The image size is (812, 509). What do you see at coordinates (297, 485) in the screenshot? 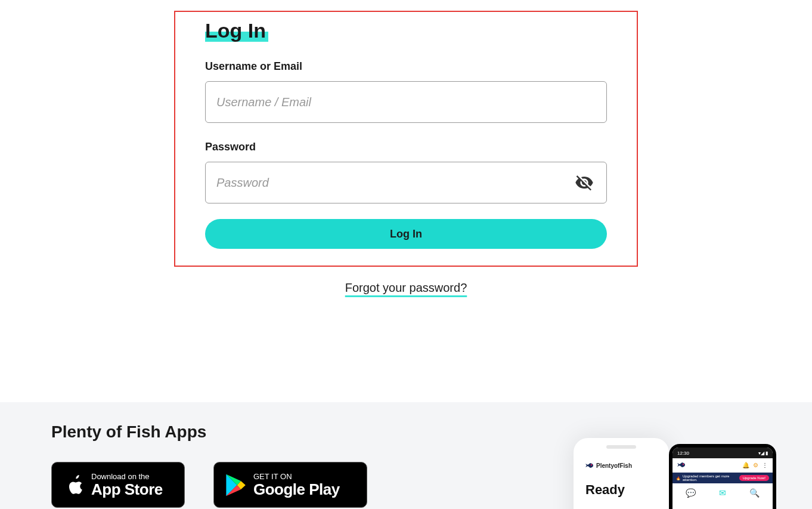
I see `google-play-text: GET IT ON Google Play` at bounding box center [297, 485].